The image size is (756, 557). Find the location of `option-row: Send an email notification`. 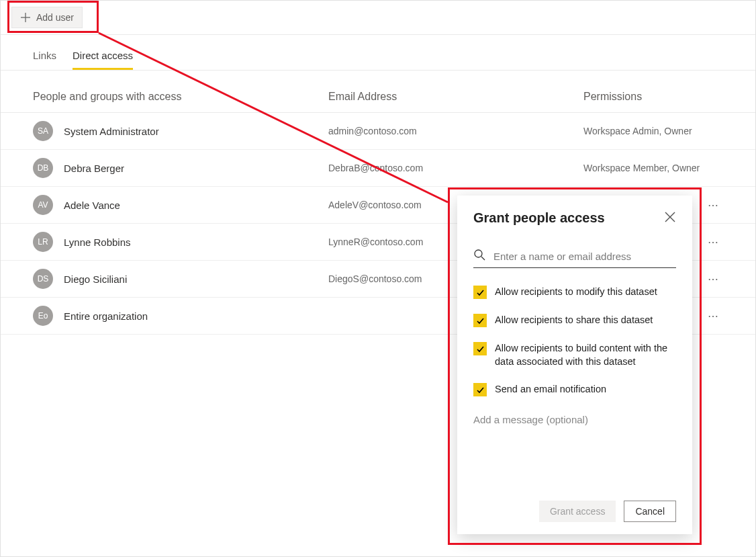

option-row: Send an email notification is located at coordinates (575, 390).